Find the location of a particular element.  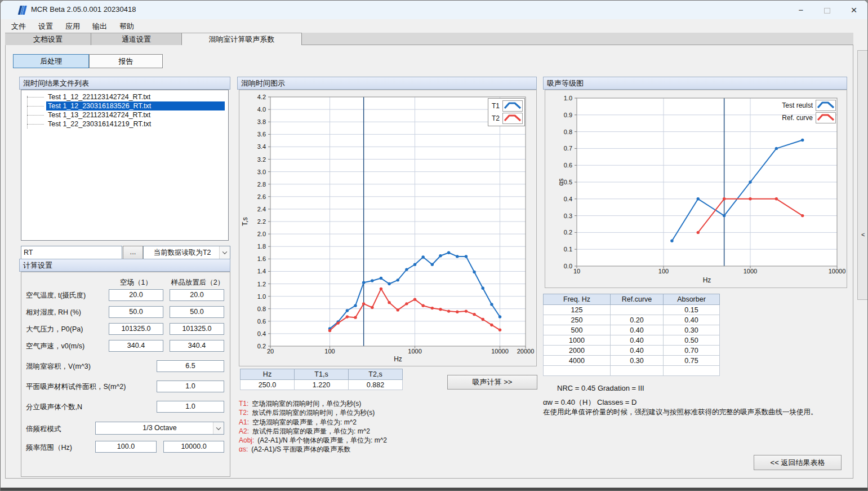

rt-name-input: RT is located at coordinates (72, 253).